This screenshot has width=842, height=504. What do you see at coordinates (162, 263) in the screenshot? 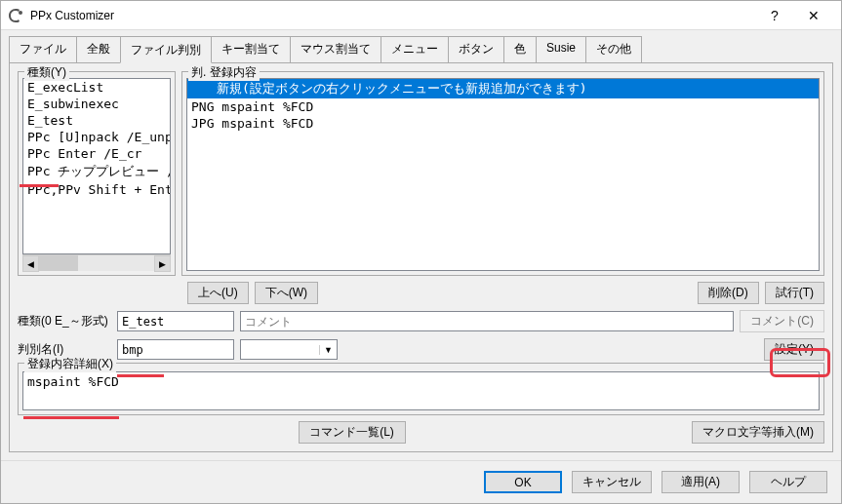
I see `scroll-right-arrow-icon: ▶` at bounding box center [162, 263].